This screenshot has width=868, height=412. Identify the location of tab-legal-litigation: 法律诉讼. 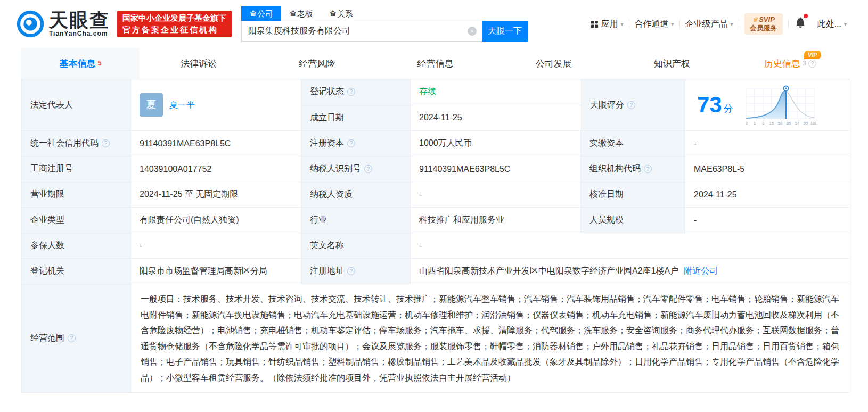
(199, 63).